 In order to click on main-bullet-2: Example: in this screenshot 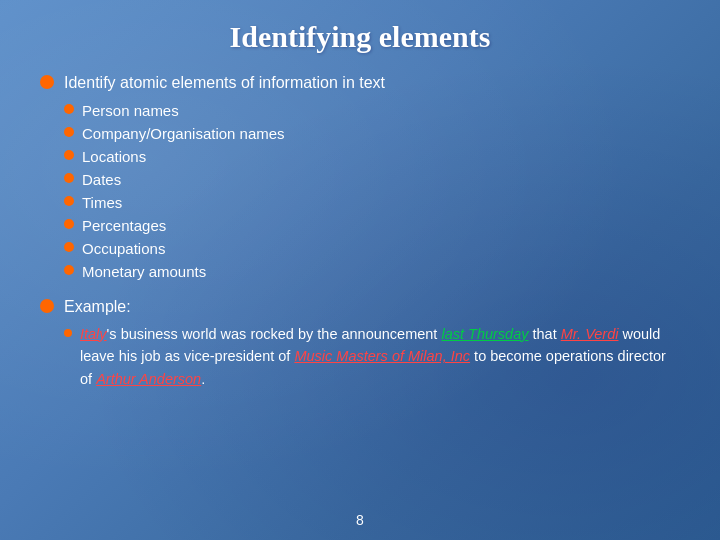, I will do `click(360, 307)`.